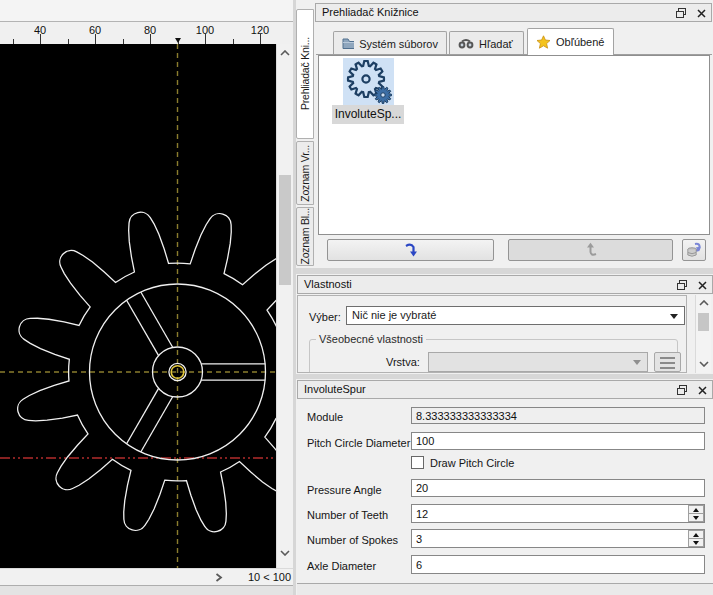 The width and height of the screenshot is (713, 595). What do you see at coordinates (305, 74) in the screenshot?
I see `side-tab-library-browser: Prehliadač Kni...` at bounding box center [305, 74].